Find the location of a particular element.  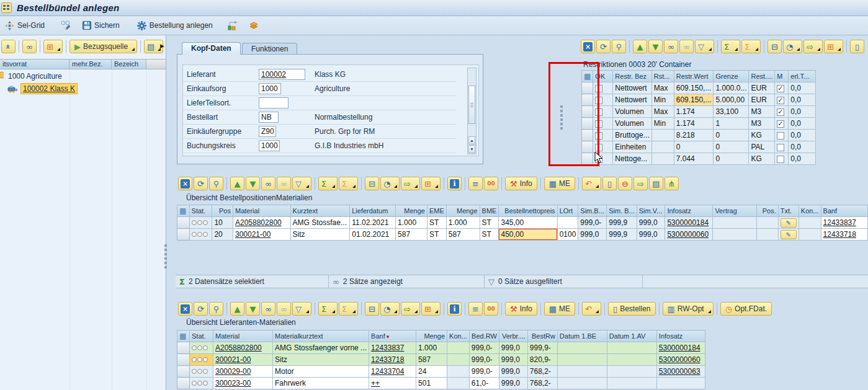

partial-icon: ▯ is located at coordinates (857, 47).